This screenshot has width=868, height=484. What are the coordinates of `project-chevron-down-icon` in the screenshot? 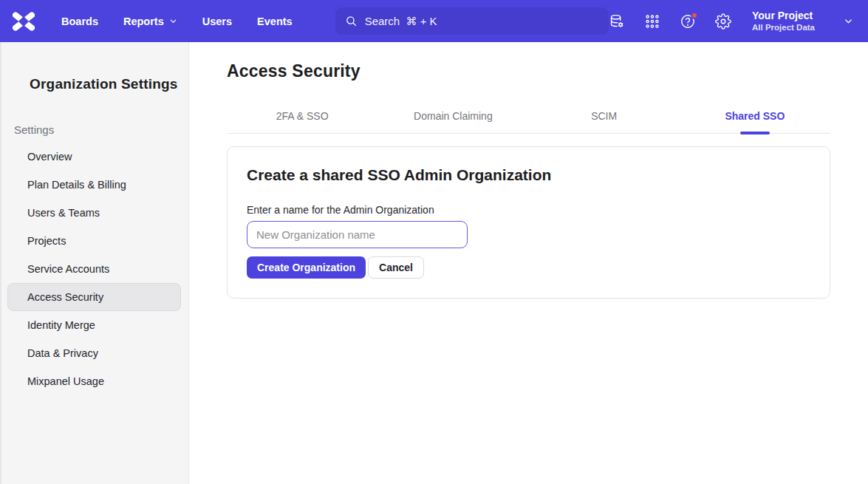 It's located at (848, 21).